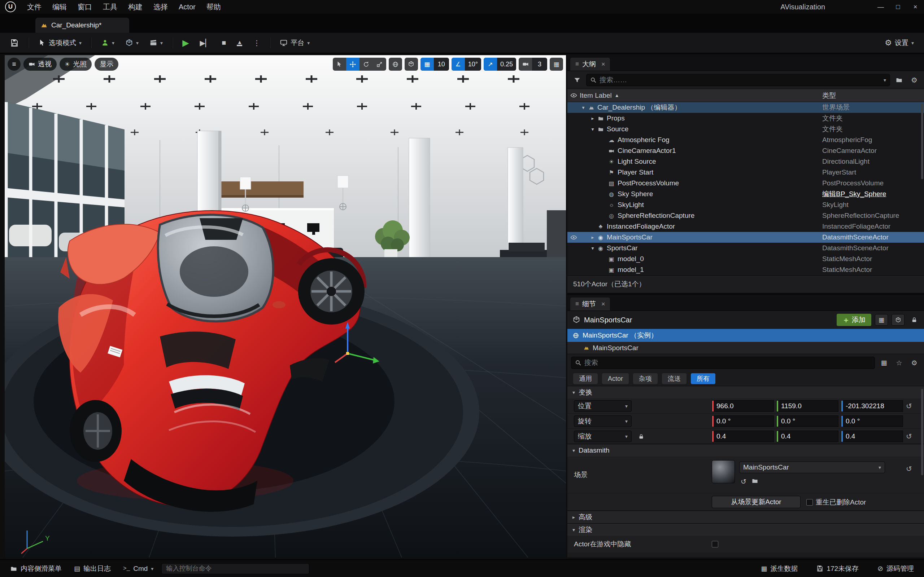 The image size is (924, 577). What do you see at coordinates (909, 437) in the screenshot?
I see `reset-scale-button: ↺` at bounding box center [909, 437].